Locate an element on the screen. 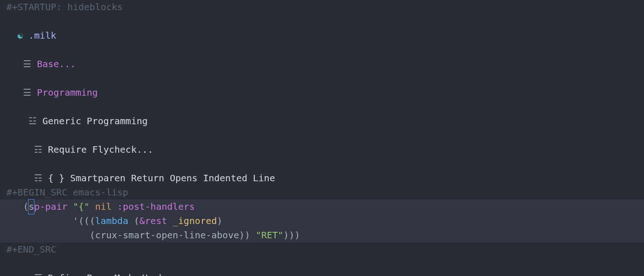 The image size is (644, 276). fn-sp-pair: p-pair is located at coordinates (51, 207).